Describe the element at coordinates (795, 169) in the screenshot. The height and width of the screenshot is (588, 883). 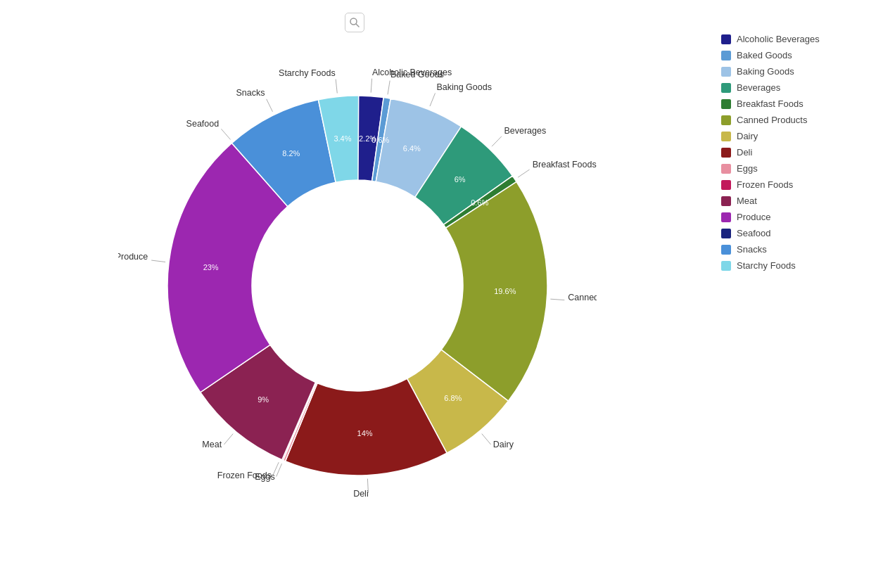
I see `legend-item: Eggs` at that location.